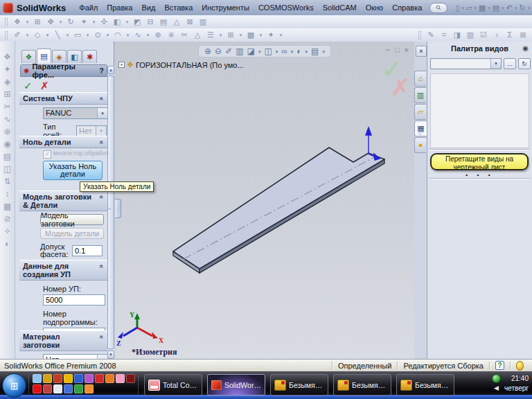  Describe the element at coordinates (517, 384) in the screenshot. I see `taskbar-clock: 21:40 четверг` at that location.